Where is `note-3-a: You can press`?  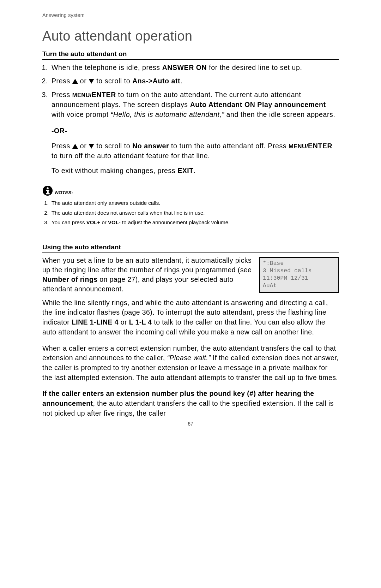
note-3-a: You can press is located at coordinates (69, 222).